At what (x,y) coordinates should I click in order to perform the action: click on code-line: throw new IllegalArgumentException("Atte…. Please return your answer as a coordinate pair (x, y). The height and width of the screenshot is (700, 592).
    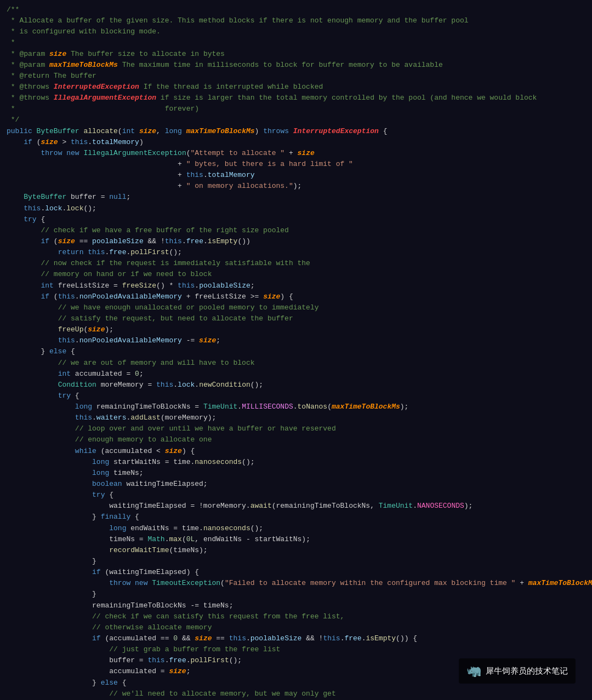
    Looking at the image, I should click on (296, 153).